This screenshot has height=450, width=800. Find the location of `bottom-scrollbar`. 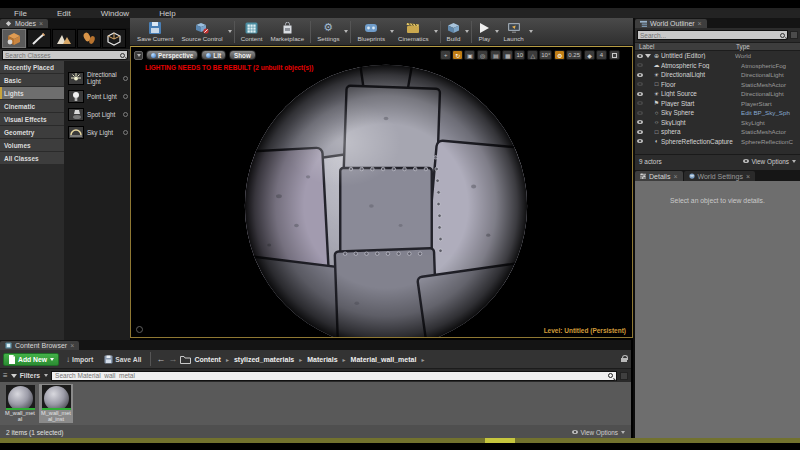

bottom-scrollbar is located at coordinates (400, 440).